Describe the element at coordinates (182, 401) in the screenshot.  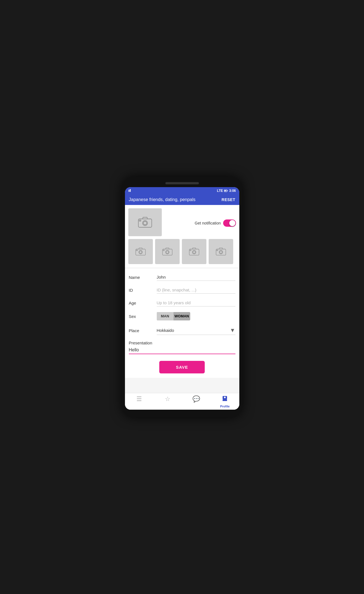
I see `bottom-nav: ☰ ☆ 💬 Profile` at that location.